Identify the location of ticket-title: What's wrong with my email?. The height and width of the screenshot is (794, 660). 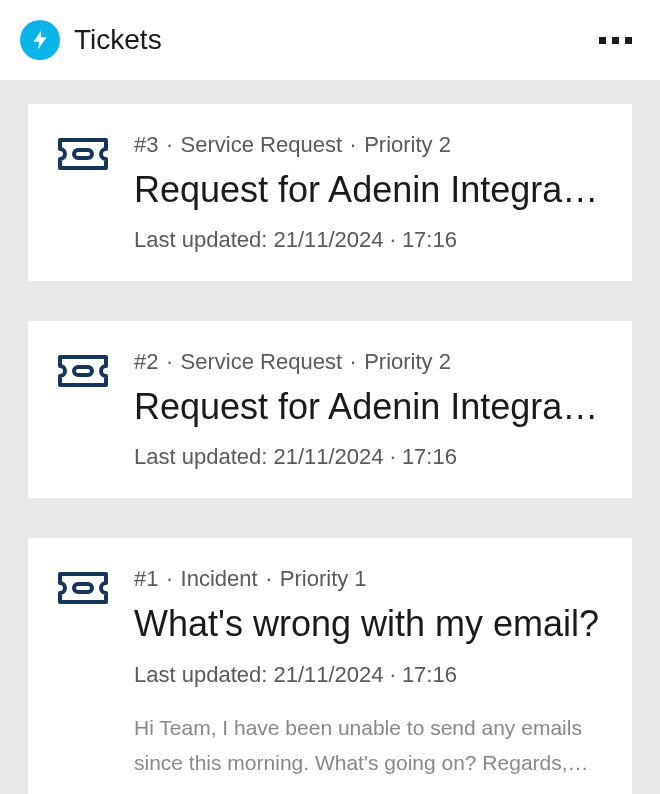
(369, 624).